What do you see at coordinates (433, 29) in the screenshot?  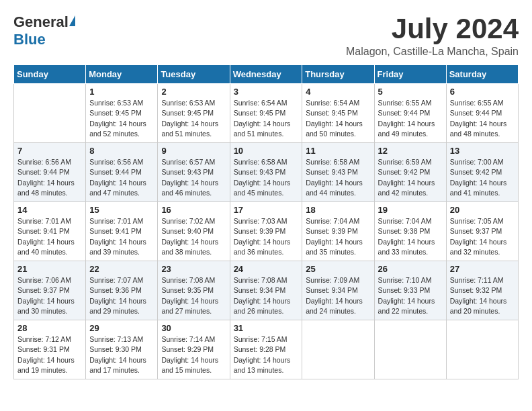 I see `month-year: July 2024` at bounding box center [433, 29].